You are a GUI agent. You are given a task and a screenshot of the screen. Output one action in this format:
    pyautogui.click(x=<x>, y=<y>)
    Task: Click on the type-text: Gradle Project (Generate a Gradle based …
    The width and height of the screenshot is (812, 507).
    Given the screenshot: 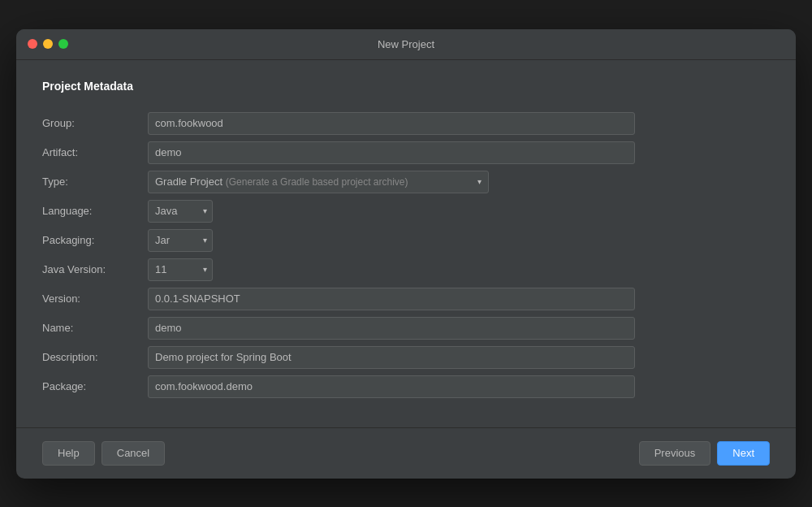 What is the action you would take?
    pyautogui.click(x=313, y=182)
    